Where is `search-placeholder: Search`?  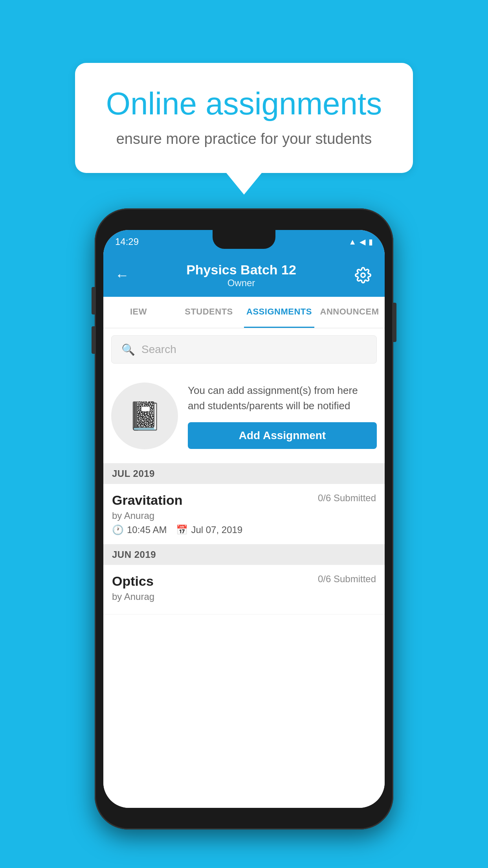 search-placeholder: Search is located at coordinates (159, 349).